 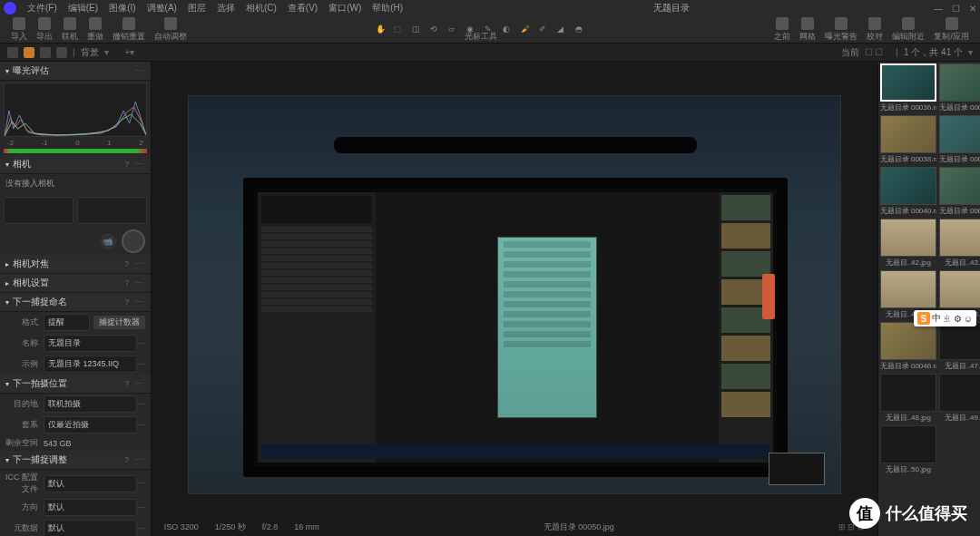 What do you see at coordinates (120, 323) in the screenshot?
I see `field-badge: 捕捉计数器` at bounding box center [120, 323].